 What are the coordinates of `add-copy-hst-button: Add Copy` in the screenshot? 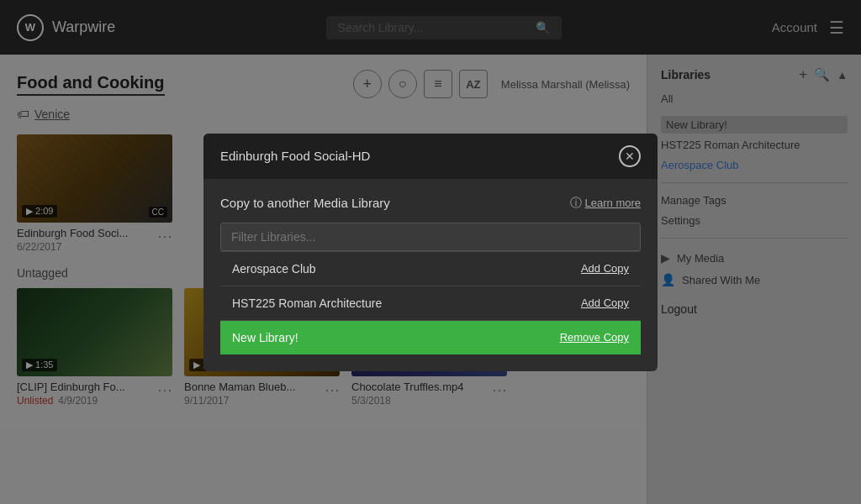 It's located at (605, 302).